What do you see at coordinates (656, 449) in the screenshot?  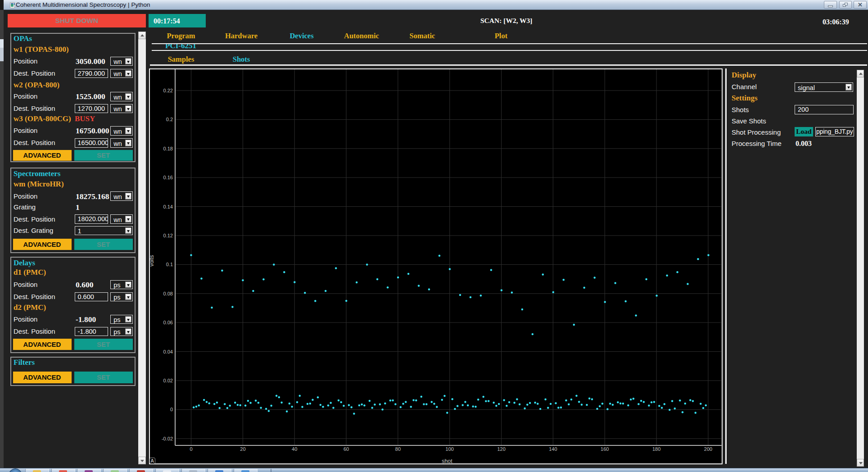 I see `svg-text: 180` at bounding box center [656, 449].